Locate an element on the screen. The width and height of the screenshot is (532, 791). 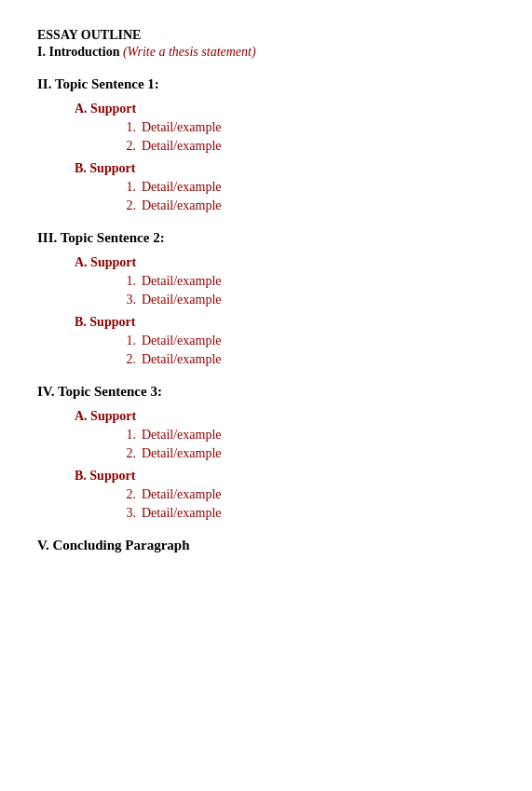
detail-list-3-1: 1.Detail/example2.Detail/example is located at coordinates (307, 444).